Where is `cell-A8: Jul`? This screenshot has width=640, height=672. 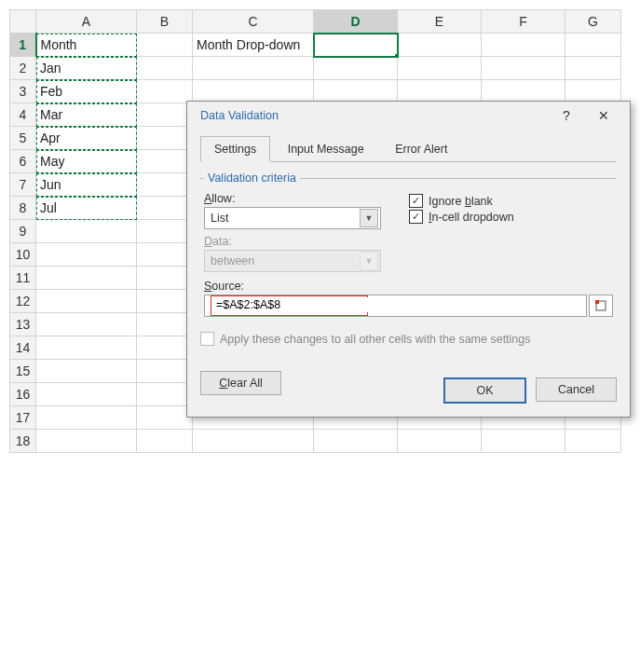
cell-A8: Jul is located at coordinates (87, 209).